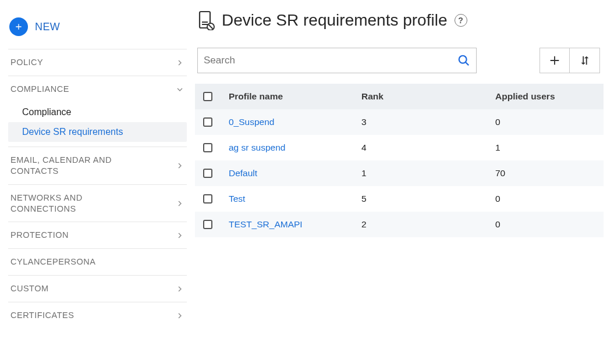 This screenshot has height=364, width=607. I want to click on profile-users: 70, so click(545, 173).